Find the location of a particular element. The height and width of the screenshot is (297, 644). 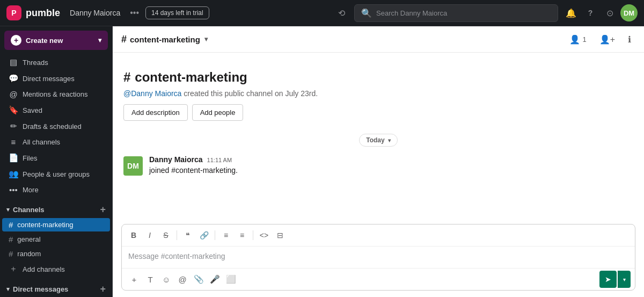

help-button: ? is located at coordinates (590, 13).